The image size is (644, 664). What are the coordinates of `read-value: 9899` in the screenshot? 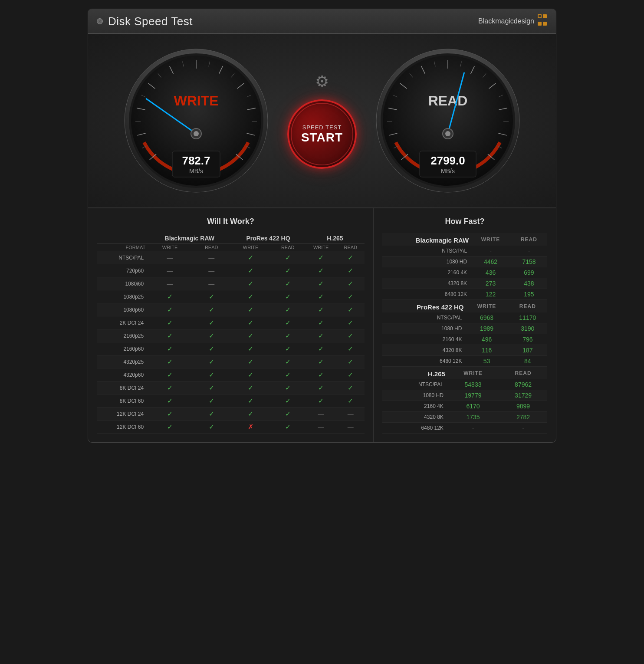 It's located at (523, 406).